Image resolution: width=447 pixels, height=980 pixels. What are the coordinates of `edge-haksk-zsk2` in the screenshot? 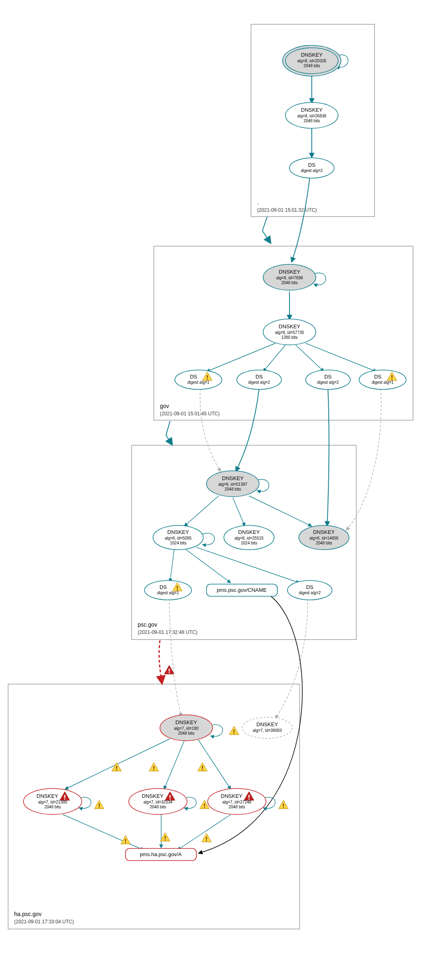 It's located at (174, 765).